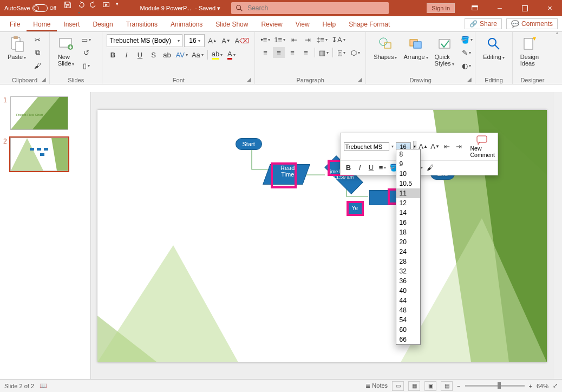  Describe the element at coordinates (408, 320) in the screenshot. I see `font-size-option-54: 54` at that location.